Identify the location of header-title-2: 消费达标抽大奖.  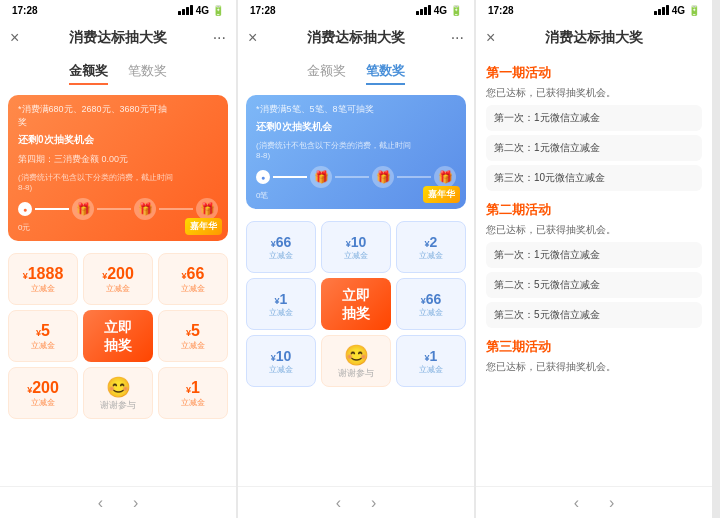
(356, 38).